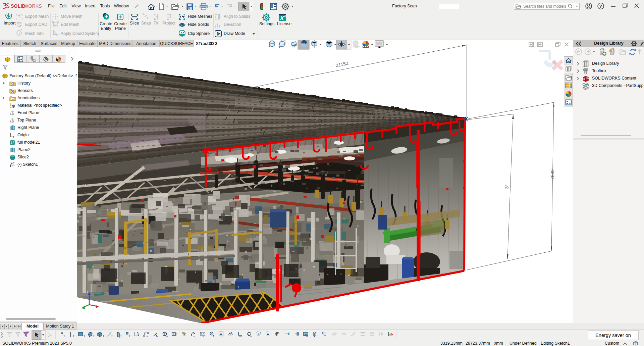  What do you see at coordinates (584, 79) in the screenshot?
I see `svg-text: S` at bounding box center [584, 79].